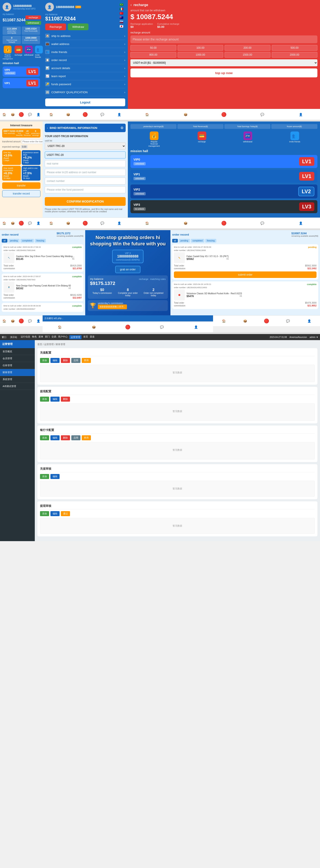  What do you see at coordinates (85, 146) in the screenshot?
I see `usdt-select-form: USDT-TRC-20` at bounding box center [85, 146].